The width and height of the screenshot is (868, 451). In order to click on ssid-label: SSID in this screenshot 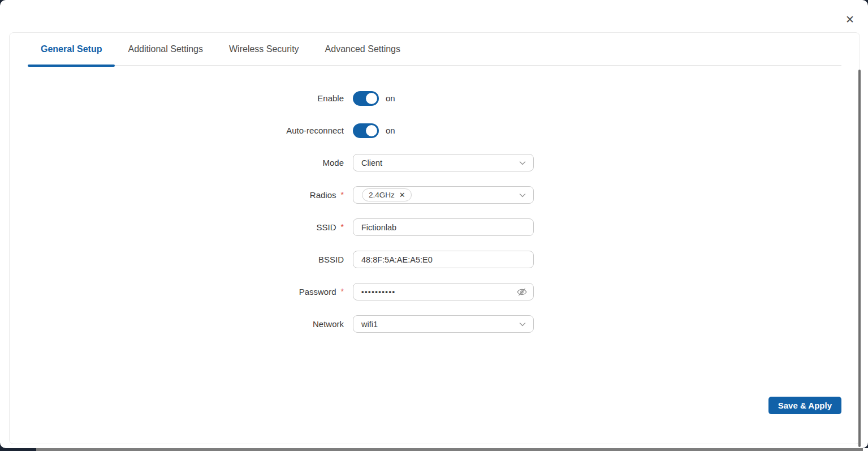, I will do `click(327, 227)`.